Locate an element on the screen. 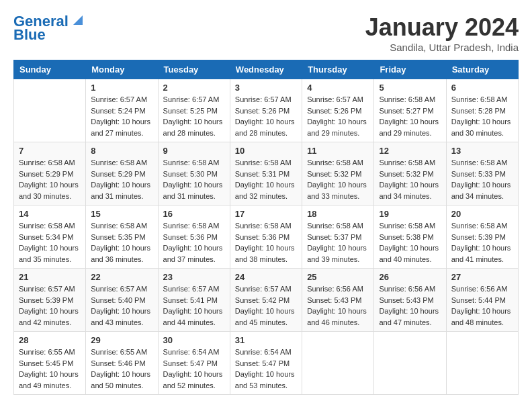 This screenshot has height=411, width=532. calendar-header-monday: Monday is located at coordinates (122, 70).